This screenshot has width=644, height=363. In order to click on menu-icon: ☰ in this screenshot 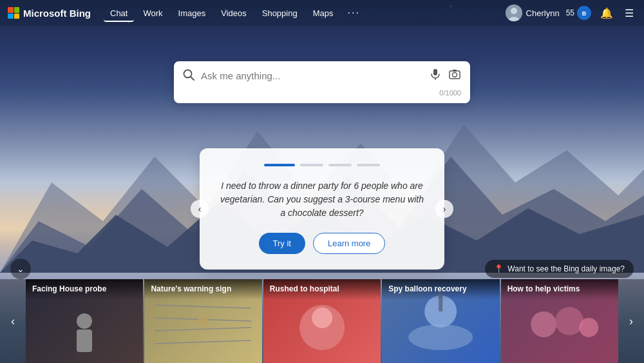, I will do `click(629, 13)`.